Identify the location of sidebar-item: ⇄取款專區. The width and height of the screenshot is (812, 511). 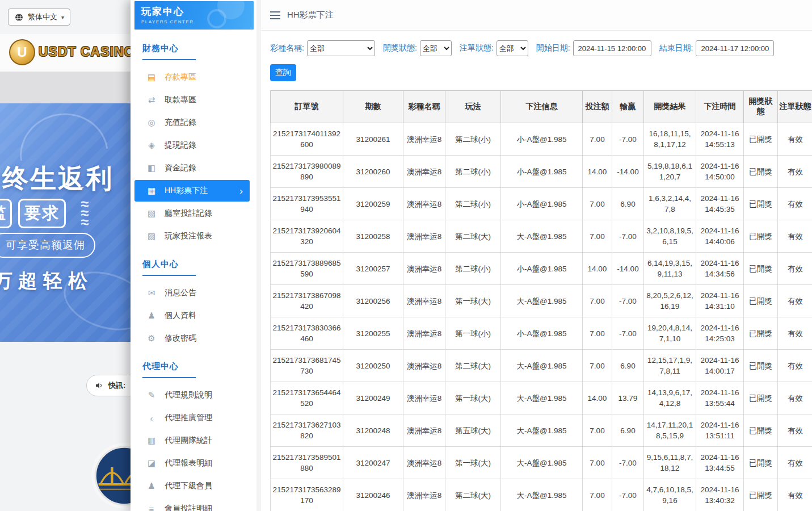
(195, 100).